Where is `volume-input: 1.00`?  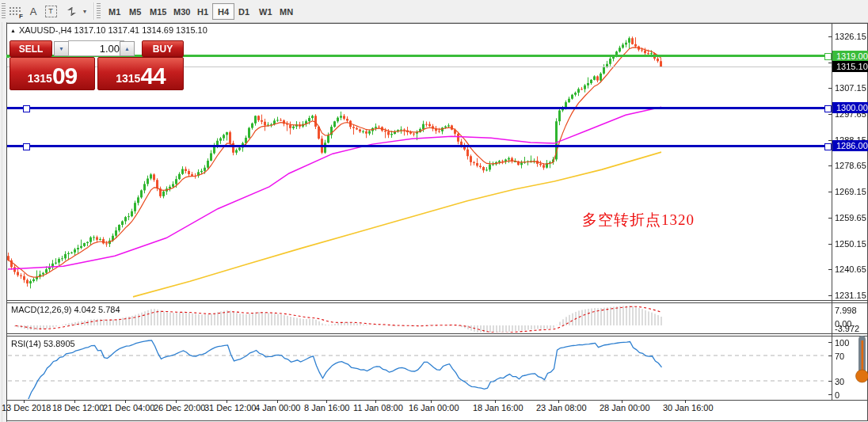
volume-input: 1.00 is located at coordinates (97, 48).